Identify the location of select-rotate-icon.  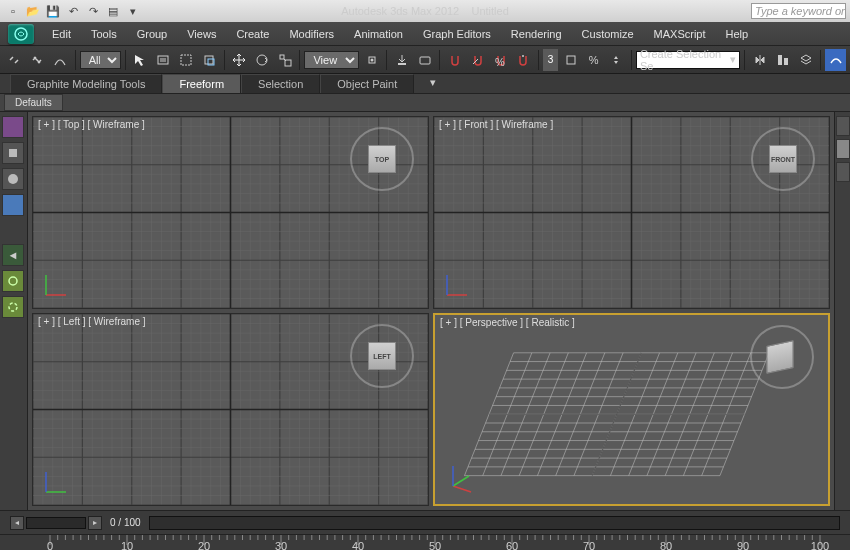
(262, 60).